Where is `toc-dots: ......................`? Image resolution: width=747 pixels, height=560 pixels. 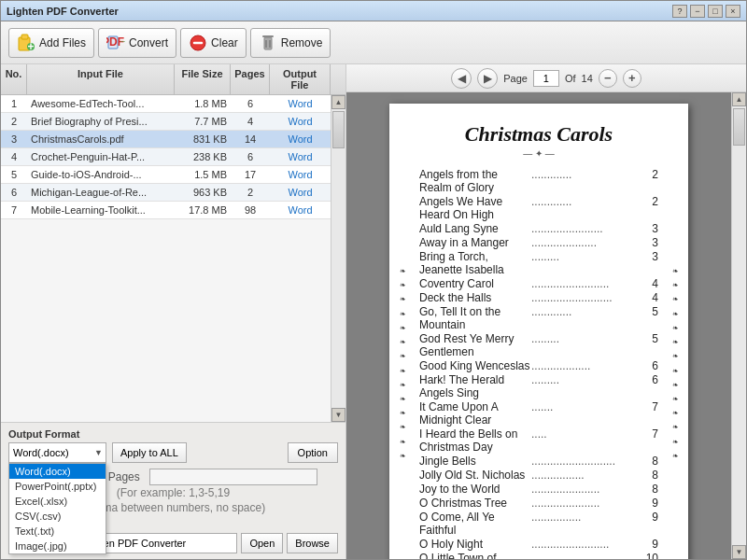
toc-dots: ...................... is located at coordinates (587, 489).